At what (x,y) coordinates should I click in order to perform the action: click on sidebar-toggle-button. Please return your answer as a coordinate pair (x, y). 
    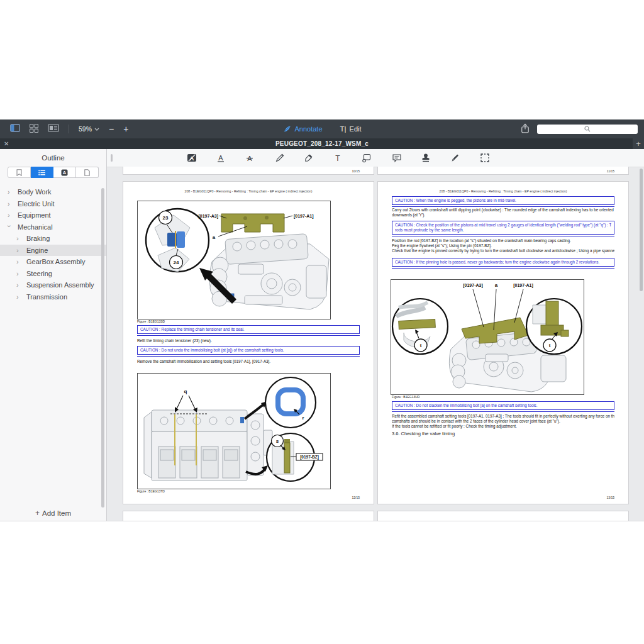
    Looking at the image, I should click on (15, 129).